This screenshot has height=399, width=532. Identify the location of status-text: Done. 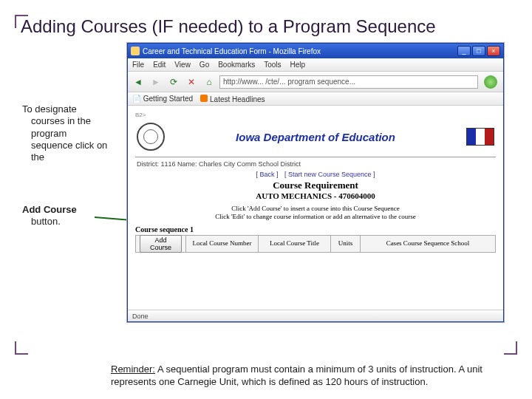
(140, 316).